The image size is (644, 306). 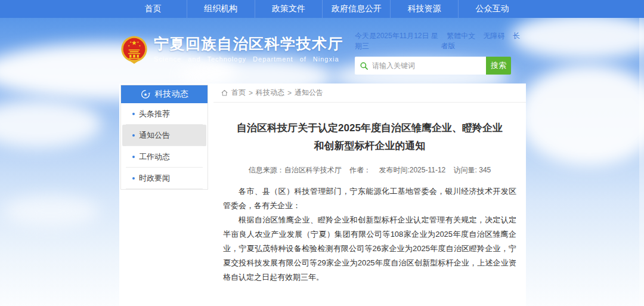 I want to click on search-icon, so click(x=364, y=66).